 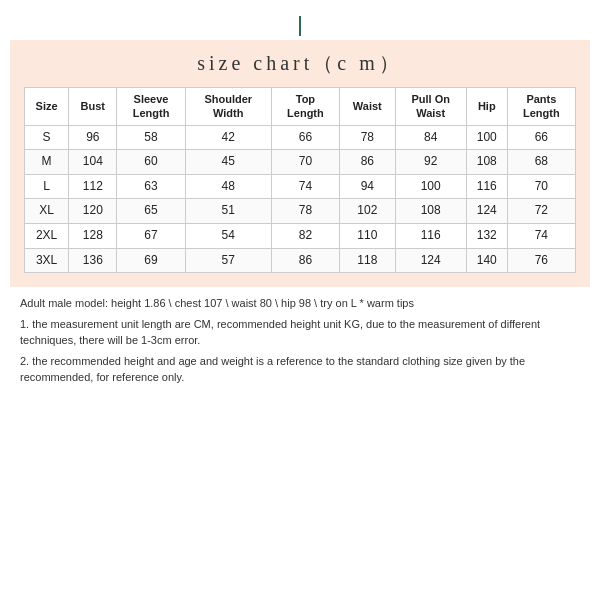 What do you see at coordinates (47, 162) in the screenshot?
I see `size-label: M` at bounding box center [47, 162].